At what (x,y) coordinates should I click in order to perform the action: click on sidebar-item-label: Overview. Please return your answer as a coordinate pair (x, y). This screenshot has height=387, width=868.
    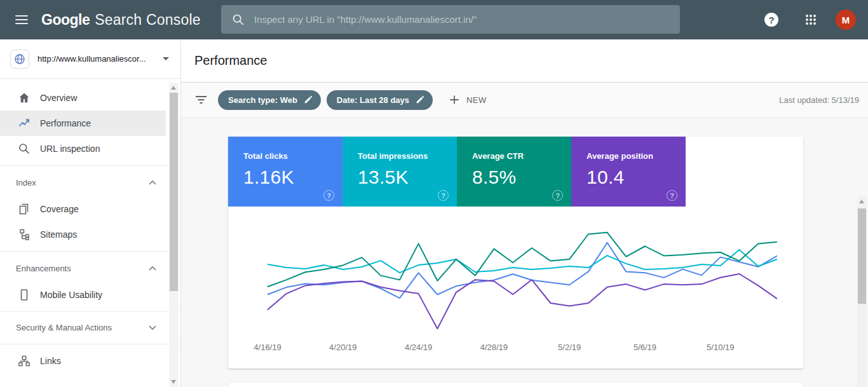
    Looking at the image, I should click on (58, 98).